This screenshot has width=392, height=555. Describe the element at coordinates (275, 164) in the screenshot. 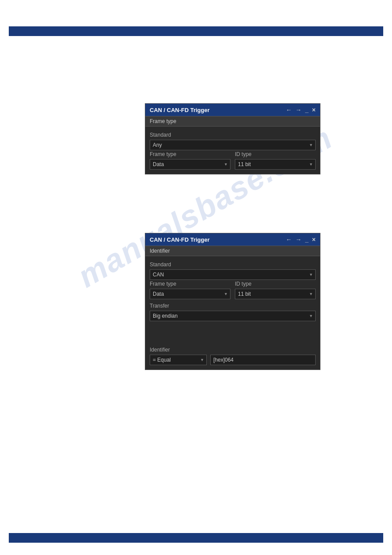

I see `dialog-1-idtype-select: 11 bit 29 bit` at that location.